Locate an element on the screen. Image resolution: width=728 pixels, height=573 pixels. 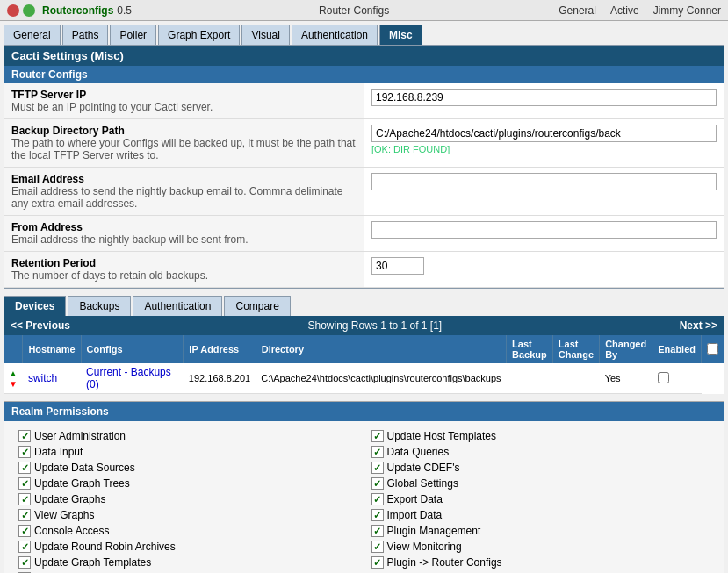
realm-item: Update Data Sources is located at coordinates (188, 468).